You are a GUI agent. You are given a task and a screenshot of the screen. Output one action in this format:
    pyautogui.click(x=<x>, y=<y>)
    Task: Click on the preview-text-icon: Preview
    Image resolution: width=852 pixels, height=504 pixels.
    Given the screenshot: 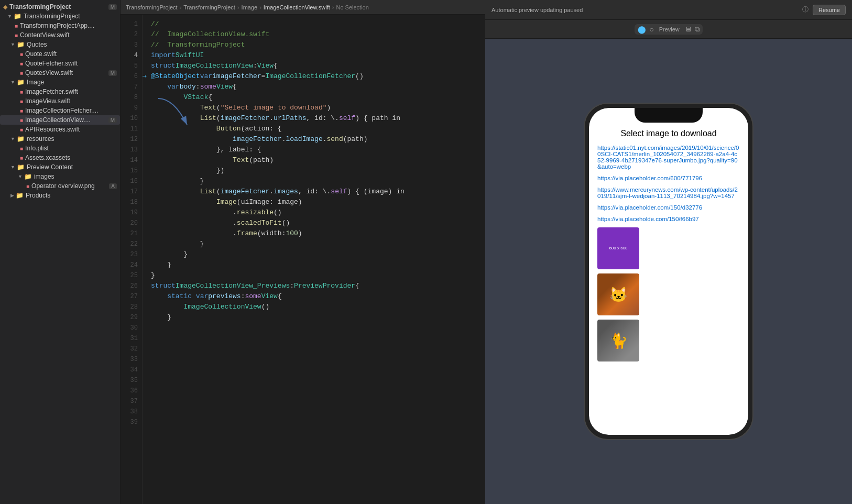 What is the action you would take?
    pyautogui.click(x=670, y=29)
    